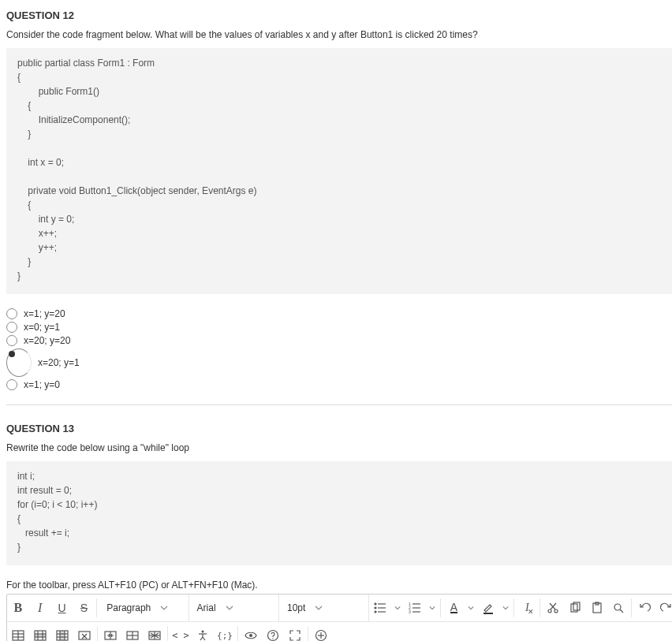 The image size is (672, 641). I want to click on clear-formatting-button: I✕, so click(527, 608).